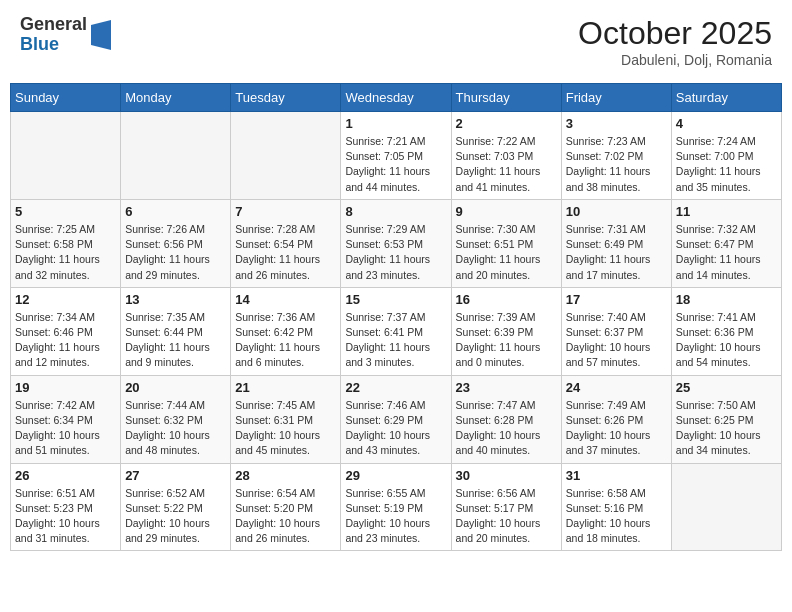 The image size is (792, 612). I want to click on weekday-header-monday: Monday, so click(176, 98).